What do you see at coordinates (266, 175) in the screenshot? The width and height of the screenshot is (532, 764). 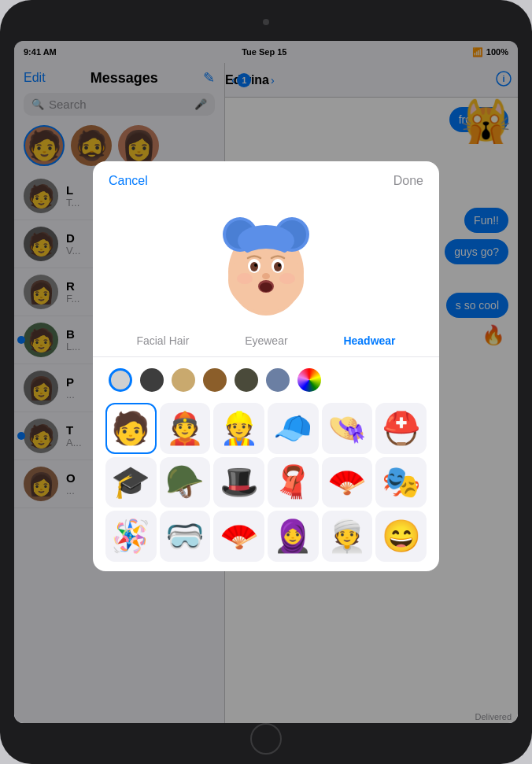 I see `modal-header: Cancel Done` at bounding box center [266, 175].